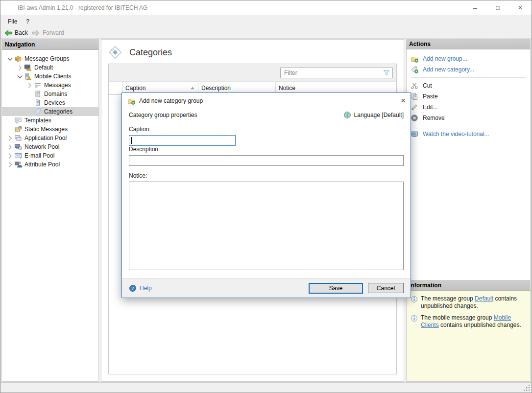  Describe the element at coordinates (475, 8) in the screenshot. I see `minimize-button: –` at that location.